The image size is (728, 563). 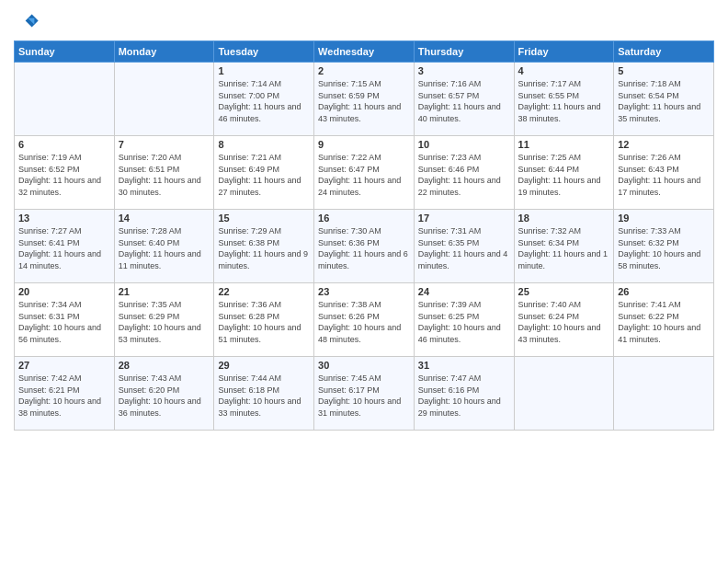 What do you see at coordinates (265, 320) in the screenshot?
I see `calendar-cell: 22Sunrise: 7:36 AM Sunset: 6:28 PM Dayli…` at bounding box center [265, 320].